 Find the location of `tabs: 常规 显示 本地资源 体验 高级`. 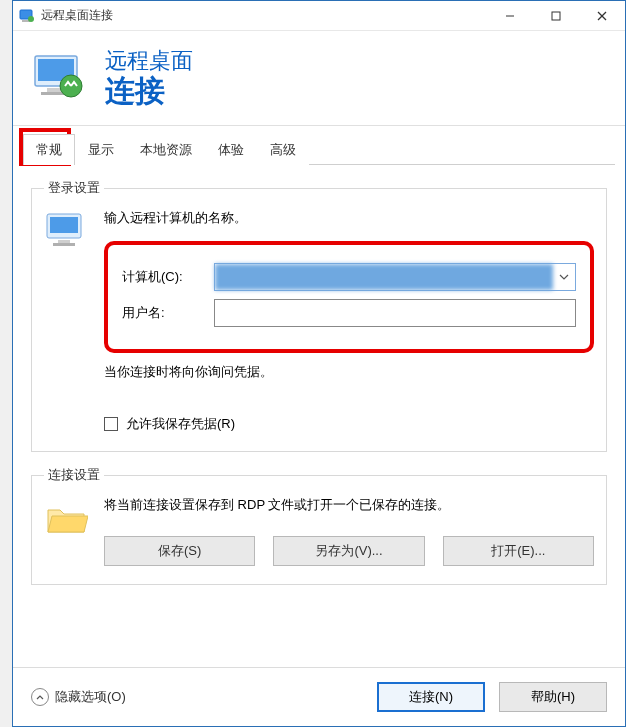

tabs: 常规 显示 本地资源 体验 高级 is located at coordinates (319, 150).